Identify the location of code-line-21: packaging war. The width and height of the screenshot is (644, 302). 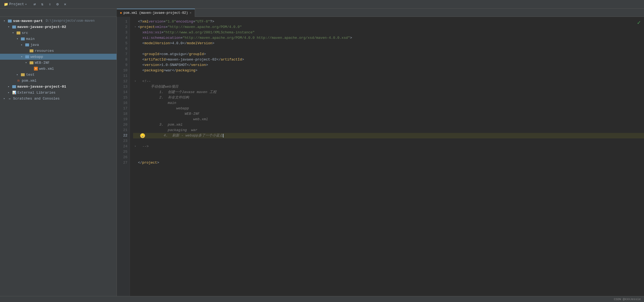
(388, 130).